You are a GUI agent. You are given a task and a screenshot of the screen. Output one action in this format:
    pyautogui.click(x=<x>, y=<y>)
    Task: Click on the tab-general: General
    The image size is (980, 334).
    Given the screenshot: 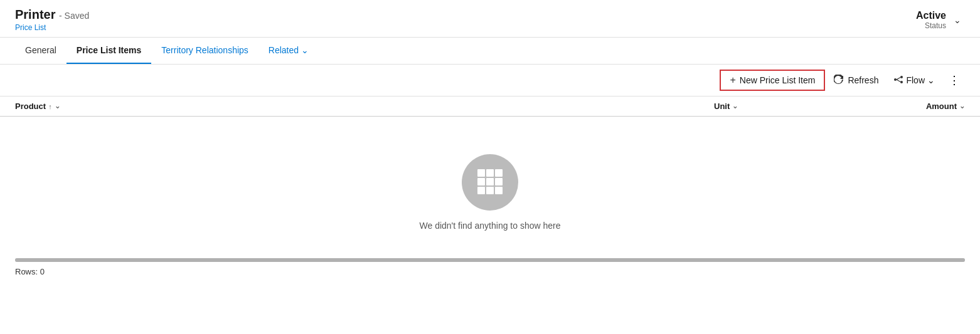 What is the action you would take?
    pyautogui.click(x=41, y=51)
    